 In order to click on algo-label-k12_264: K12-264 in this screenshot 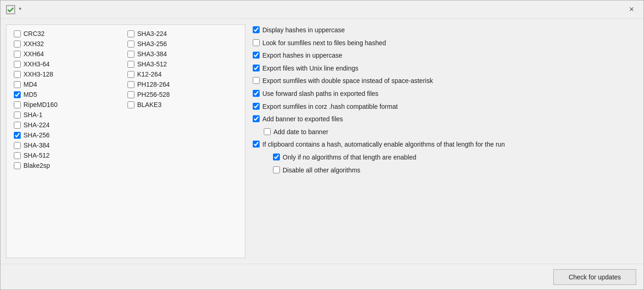, I will do `click(149, 74)`.